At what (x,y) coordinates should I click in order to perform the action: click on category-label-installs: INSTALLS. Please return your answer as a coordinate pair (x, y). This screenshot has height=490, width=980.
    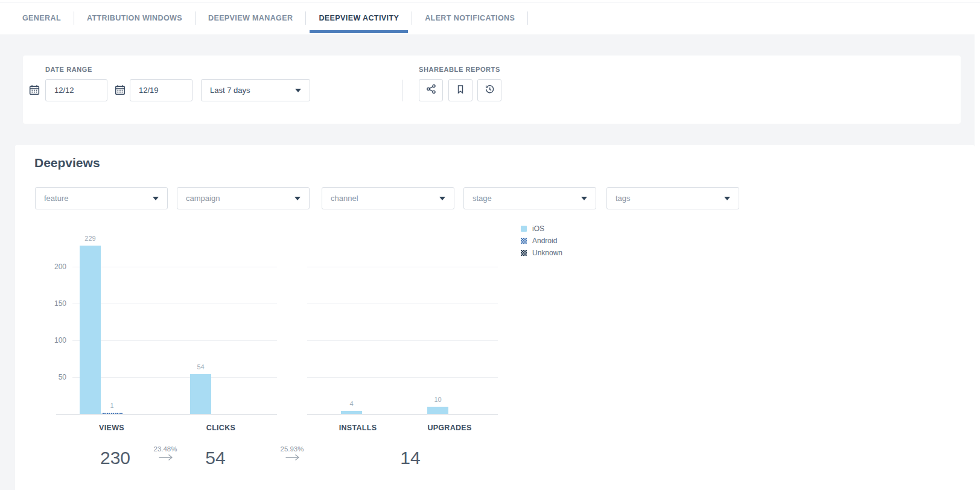
    Looking at the image, I should click on (358, 428).